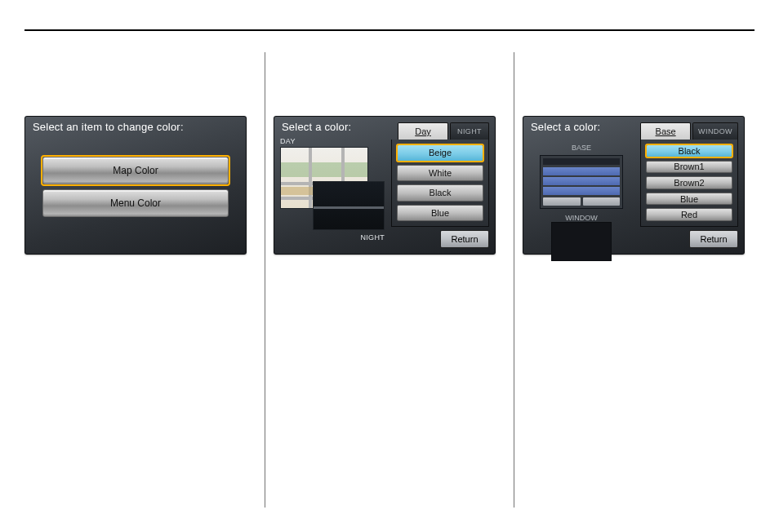  I want to click on tab-label: Base, so click(666, 131).